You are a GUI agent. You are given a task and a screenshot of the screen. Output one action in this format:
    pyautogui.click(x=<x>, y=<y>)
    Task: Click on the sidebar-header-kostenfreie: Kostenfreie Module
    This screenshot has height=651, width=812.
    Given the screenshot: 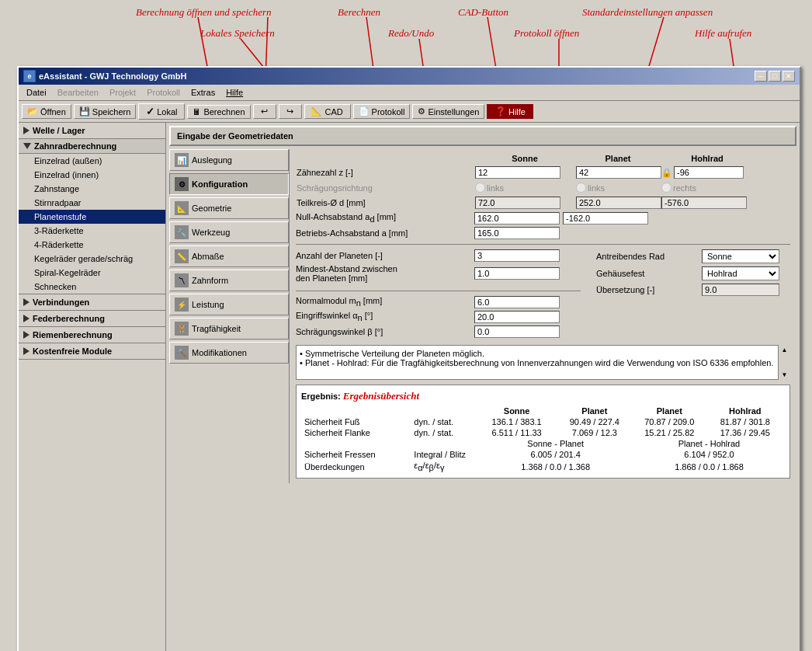 What is the action you would take?
    pyautogui.click(x=92, y=351)
    